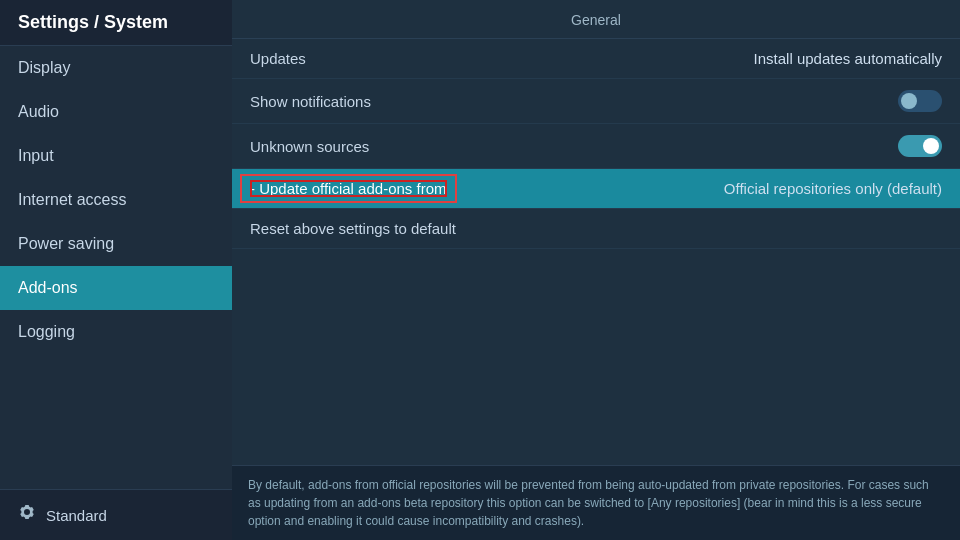 The height and width of the screenshot is (540, 960). I want to click on sidebar-item-add-ons: Add-ons, so click(116, 288).